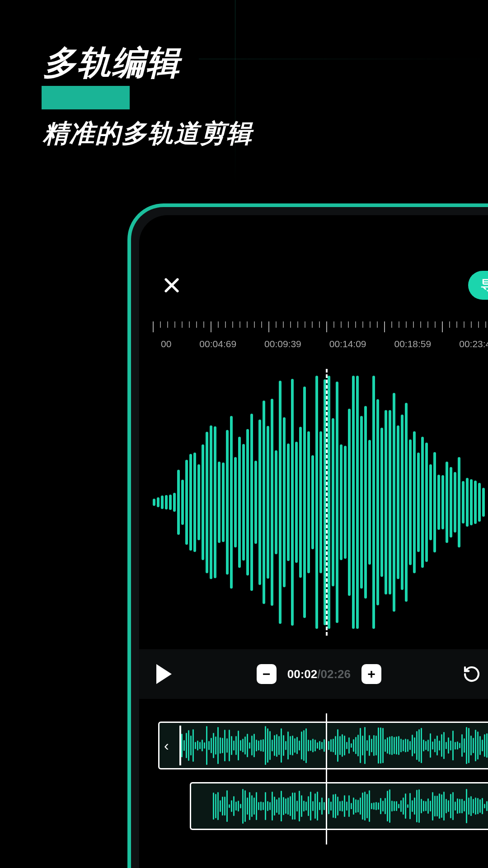 The width and height of the screenshot is (488, 868). Describe the element at coordinates (323, 745) in the screenshot. I see `track-clip: ‹` at that location.